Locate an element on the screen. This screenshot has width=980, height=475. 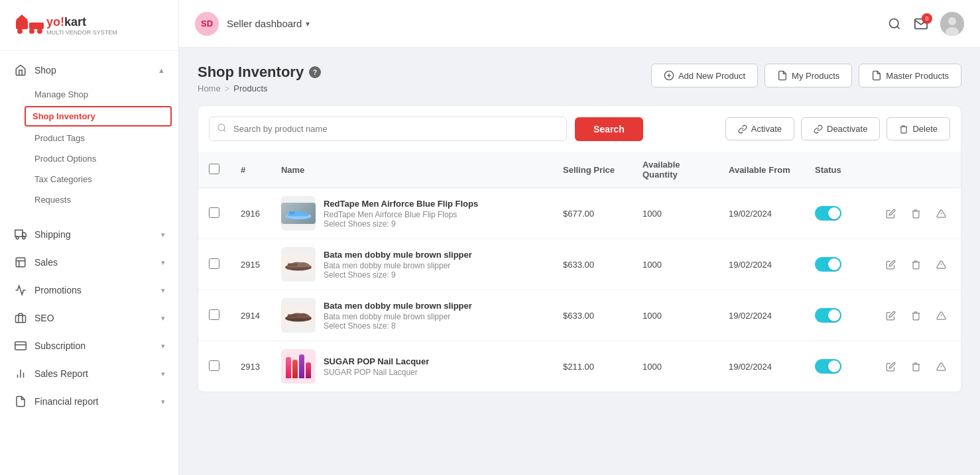
nav-item-promotions: Promotions ▾ is located at coordinates (89, 290).